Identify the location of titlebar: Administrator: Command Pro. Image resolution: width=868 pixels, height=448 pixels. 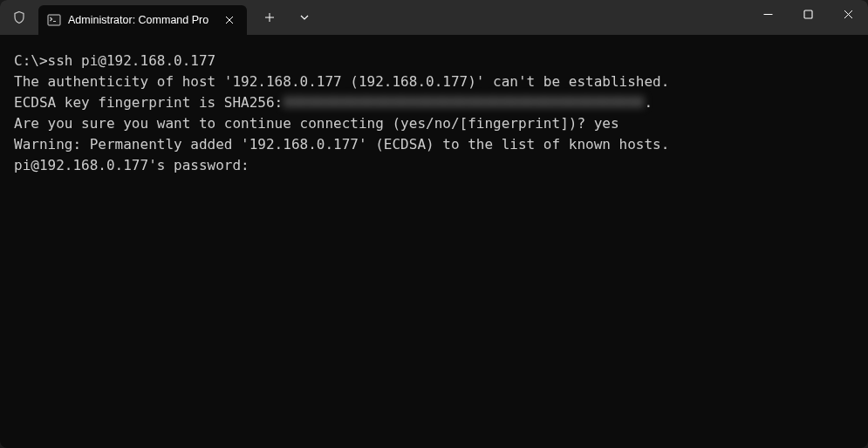
(434, 17).